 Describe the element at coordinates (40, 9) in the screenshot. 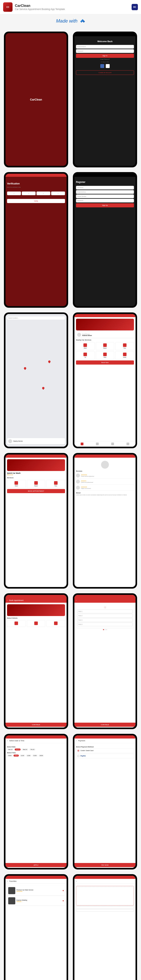

I see `app-subtitle: Car Service Appointment Booking App Temp…` at that location.